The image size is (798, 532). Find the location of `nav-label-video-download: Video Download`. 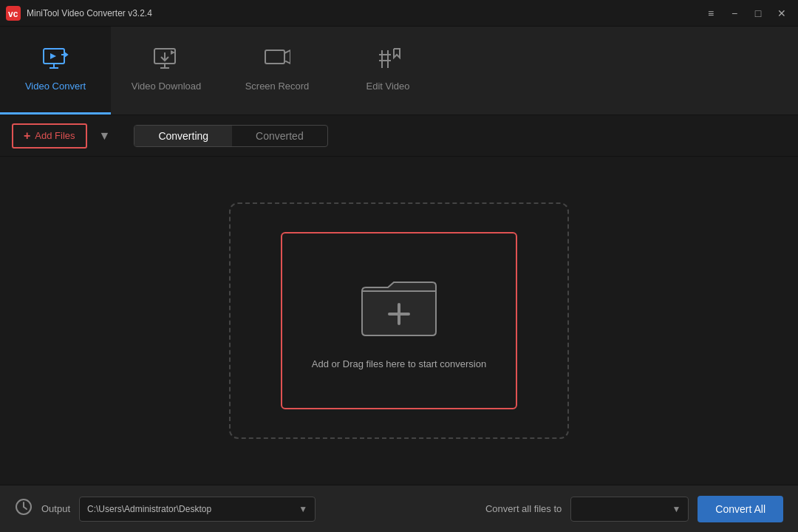

nav-label-video-download: Video Download is located at coordinates (166, 86).